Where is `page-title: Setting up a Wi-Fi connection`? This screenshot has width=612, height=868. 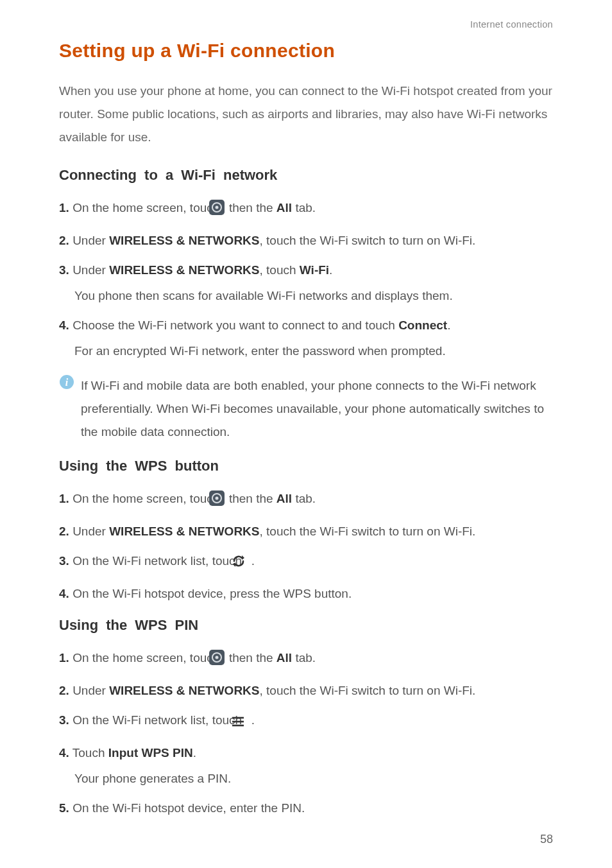
page-title: Setting up a Wi-Fi connection is located at coordinates (306, 51).